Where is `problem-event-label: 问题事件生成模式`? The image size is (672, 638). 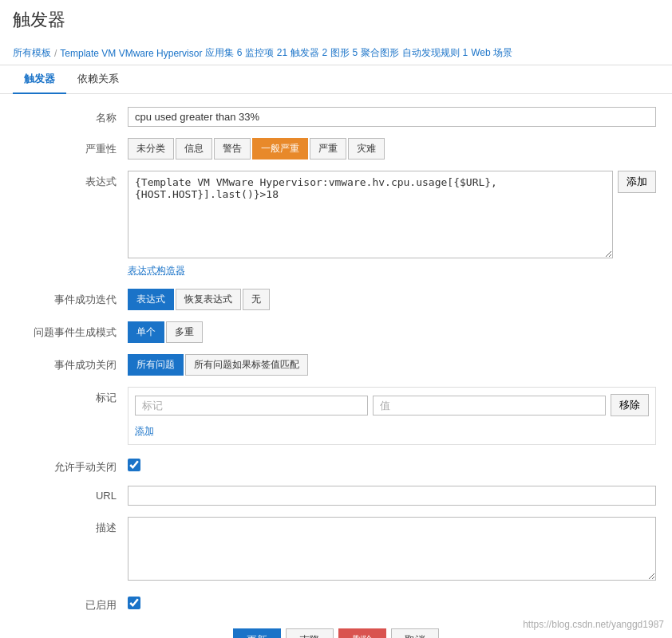
problem-event-label: 问题事件生成模式 is located at coordinates (72, 330).